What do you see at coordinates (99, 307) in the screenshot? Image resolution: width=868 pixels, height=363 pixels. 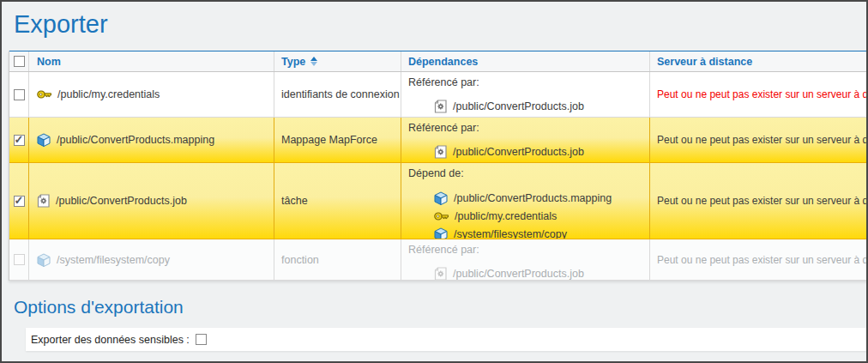 I see `options-section-title: Options d'exportation` at bounding box center [99, 307].